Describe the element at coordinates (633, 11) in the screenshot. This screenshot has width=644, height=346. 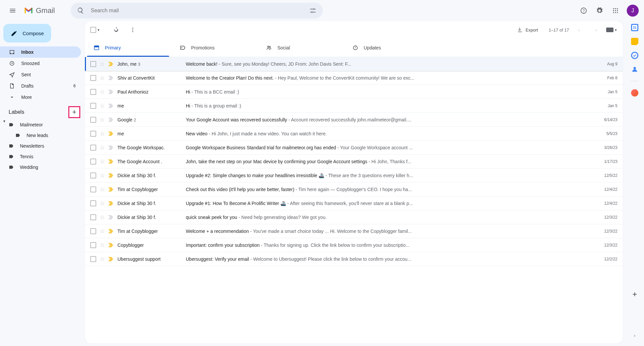
I see `account-avatar: J` at that location.